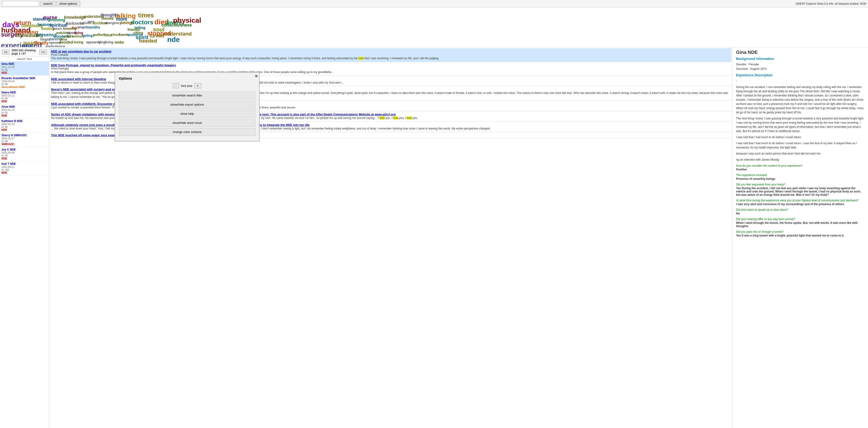 The height and width of the screenshot is (428, 868). I want to click on entry-title: NDE from Portugal, shared by grandson. P…, so click(391, 65).